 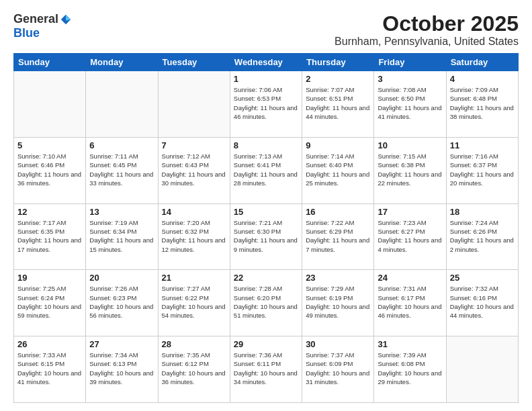 What do you see at coordinates (482, 79) in the screenshot?
I see `day-number: 4` at bounding box center [482, 79].